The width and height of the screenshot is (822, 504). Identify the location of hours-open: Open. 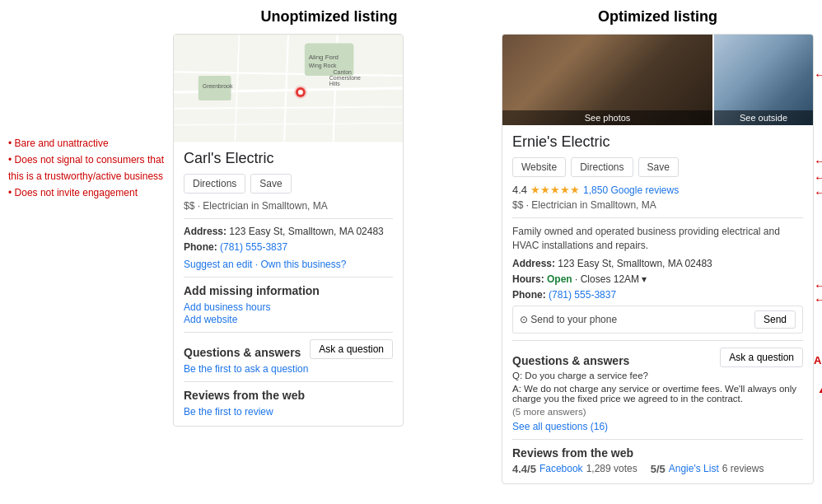
(560, 279).